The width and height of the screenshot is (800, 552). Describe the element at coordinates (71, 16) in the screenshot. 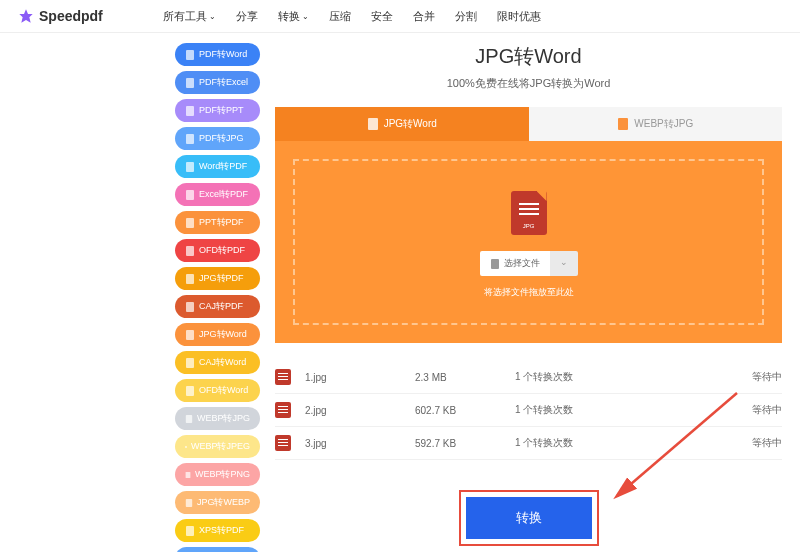

I see `brand-name: Speedpdf` at that location.